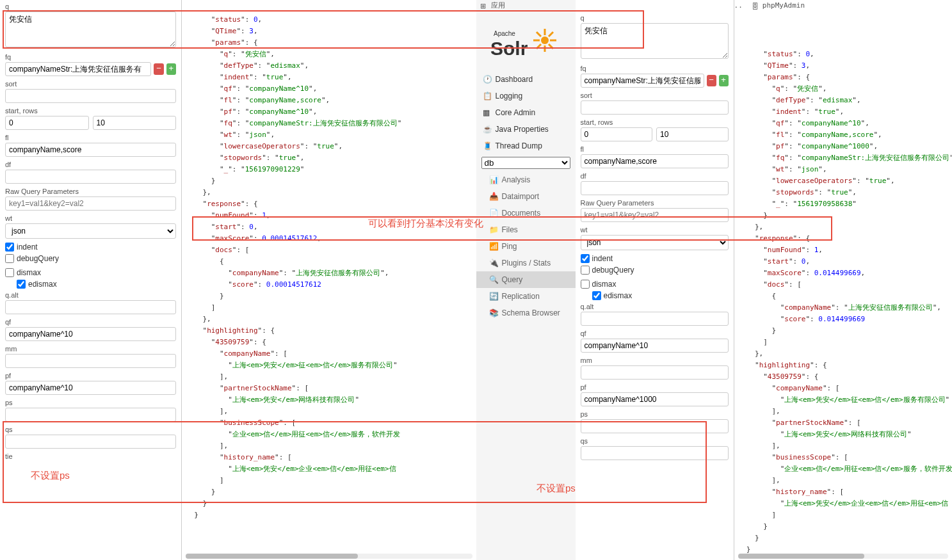 The width and height of the screenshot is (952, 560). Describe the element at coordinates (91, 6) in the screenshot. I see `q-label: q` at that location.